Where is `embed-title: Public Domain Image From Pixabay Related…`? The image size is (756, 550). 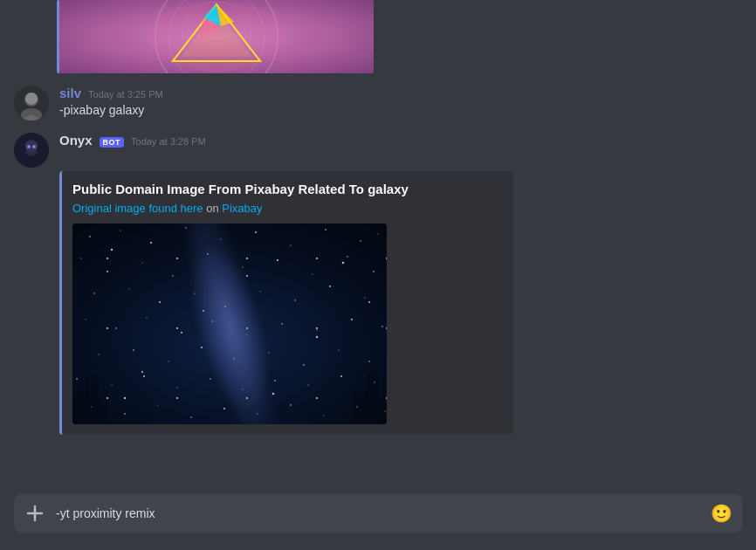
embed-title: Public Domain Image From Pixabay Related… is located at coordinates (288, 189).